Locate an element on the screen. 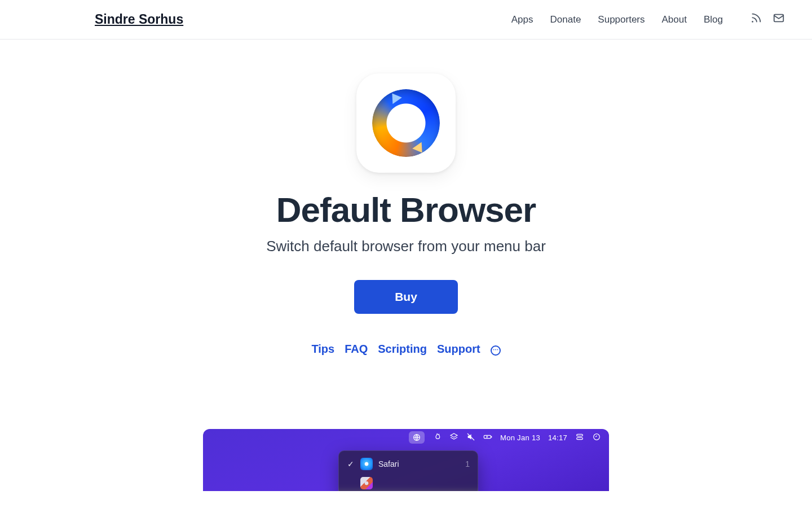 Image resolution: width=812 pixels, height=508 pixels. menubar-extra-icon is located at coordinates (597, 438).